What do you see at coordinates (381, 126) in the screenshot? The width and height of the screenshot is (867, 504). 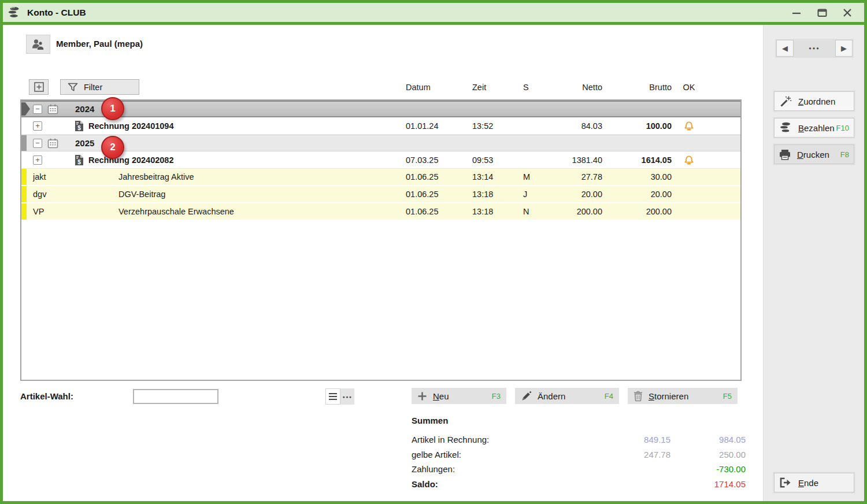 I see `invoice-row: $ Rechnung 202401094 01.01.24 13:52 84.0…` at bounding box center [381, 126].